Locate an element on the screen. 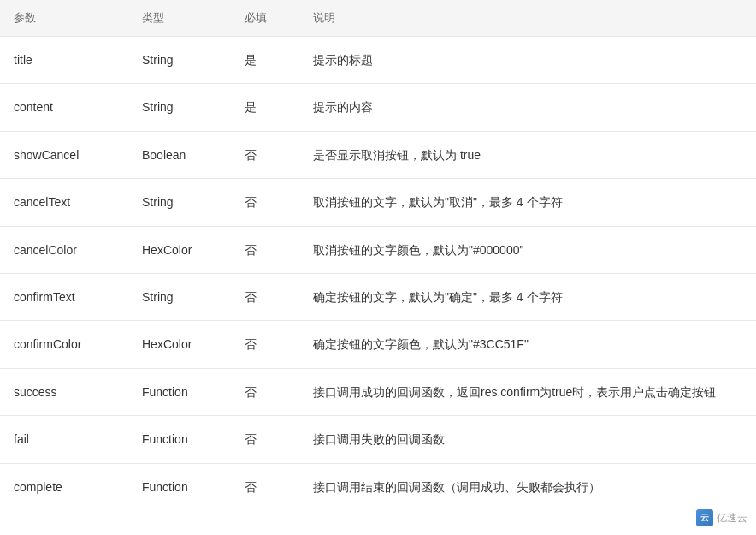 The height and width of the screenshot is (535, 756). cell-description: 取消按钮的文字颜色，默认为"#000000" is located at coordinates (528, 250).